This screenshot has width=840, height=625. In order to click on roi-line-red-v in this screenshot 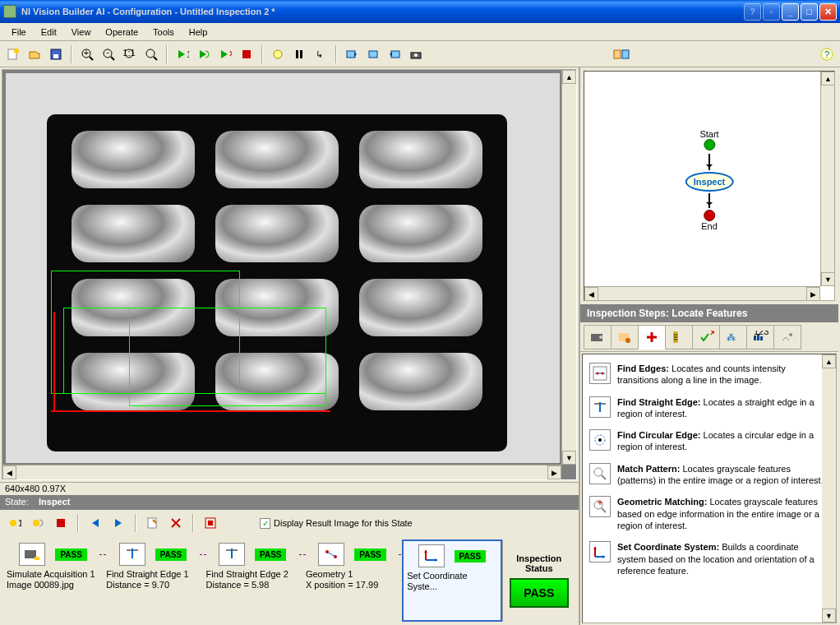, I will do `click(54, 361)`.